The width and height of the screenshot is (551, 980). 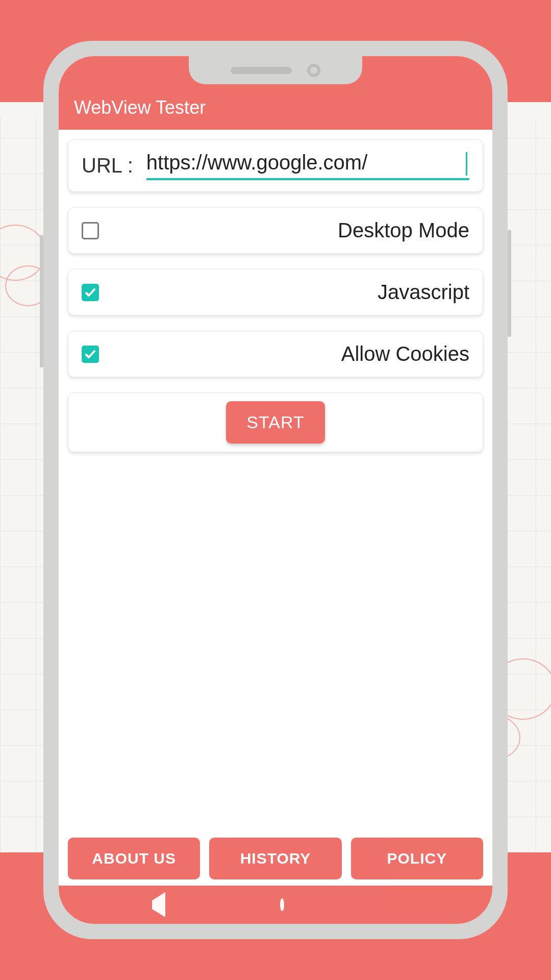 I want to click on start-card: START, so click(x=276, y=423).